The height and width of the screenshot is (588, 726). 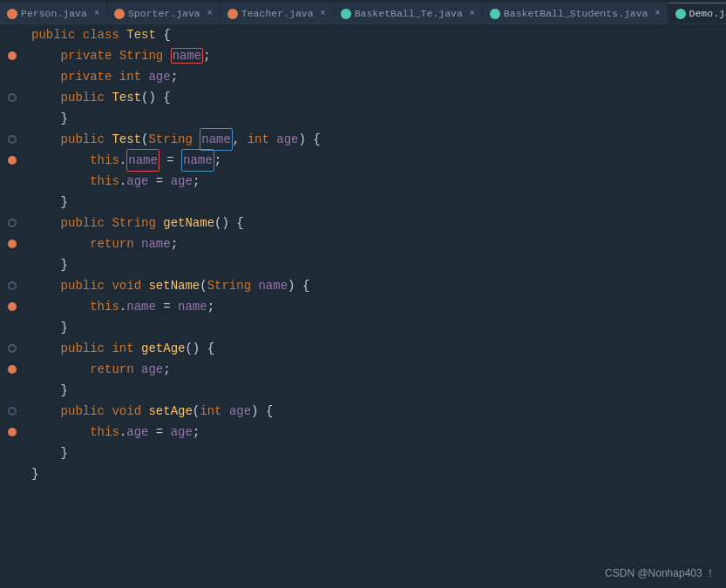 I want to click on type-int-3: int, so click(x=126, y=348).